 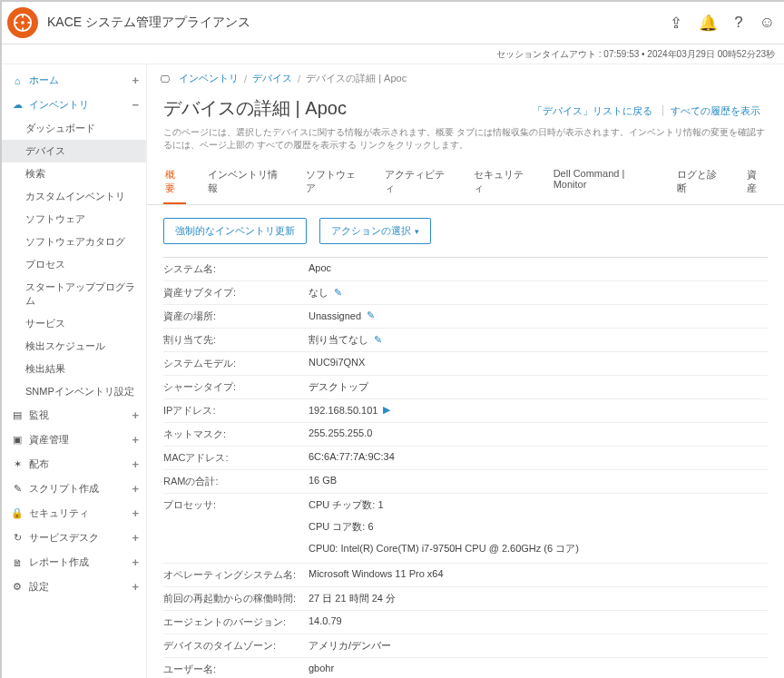 I want to click on sidebar-sub-item: カスタムインベントリ, so click(x=74, y=196).